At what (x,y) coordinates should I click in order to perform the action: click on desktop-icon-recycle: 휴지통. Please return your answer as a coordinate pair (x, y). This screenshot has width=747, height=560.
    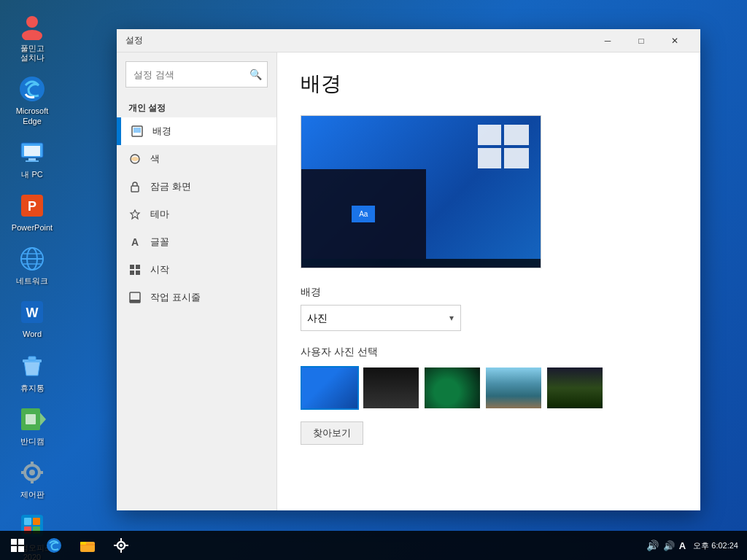
    Looking at the image, I should click on (32, 372).